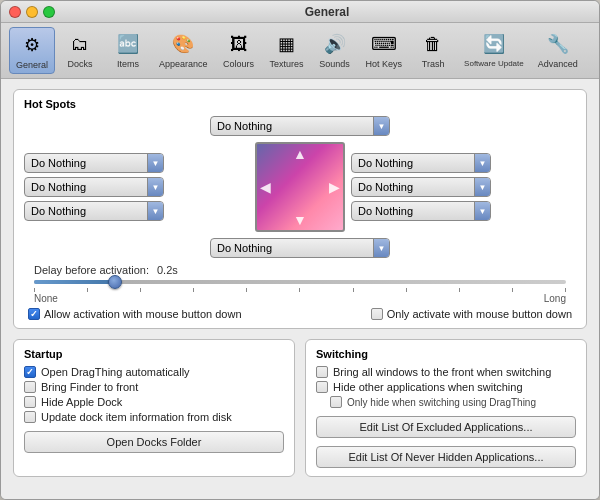 The height and width of the screenshot is (500, 600). What do you see at coordinates (136, 187) in the screenshot?
I see `hot-spots-left: Do Nothing ▼ Do Nothing ▼ Do Nothing ▼` at bounding box center [136, 187].